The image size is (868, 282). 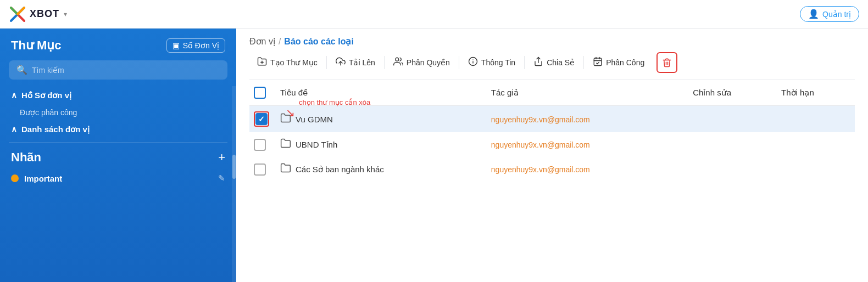 I want to click on sidebar-scrollbar-track, so click(x=234, y=184).